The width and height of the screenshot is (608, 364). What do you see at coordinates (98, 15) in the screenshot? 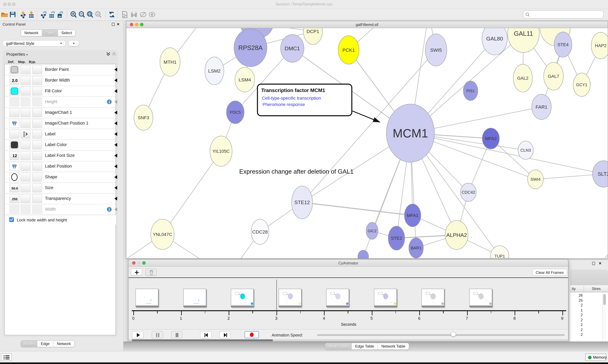
I see `zoom-selected-icon` at bounding box center [98, 15].